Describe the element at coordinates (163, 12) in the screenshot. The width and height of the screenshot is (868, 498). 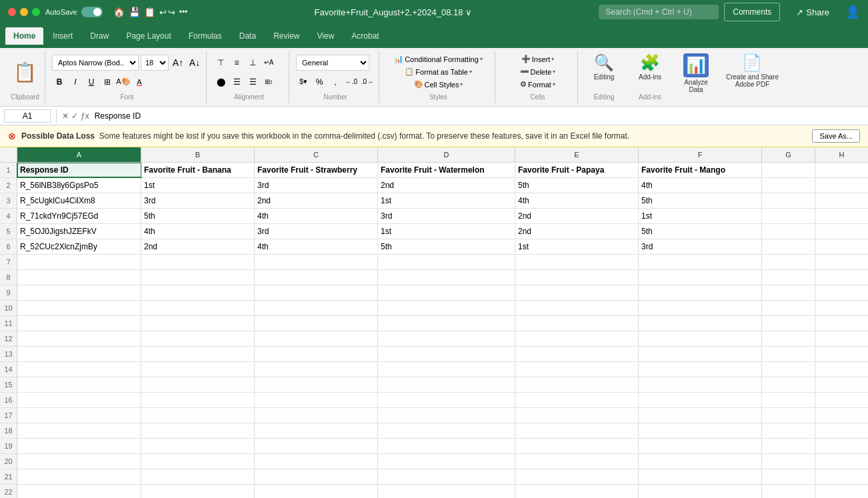
I see `undo-icon: ↩` at that location.